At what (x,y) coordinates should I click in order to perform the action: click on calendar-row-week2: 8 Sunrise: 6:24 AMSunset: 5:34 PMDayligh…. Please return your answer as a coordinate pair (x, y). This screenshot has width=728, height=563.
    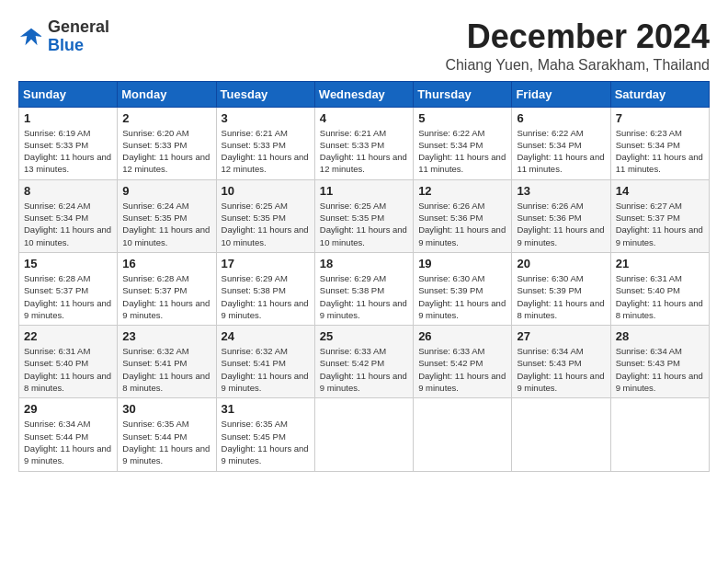
    Looking at the image, I should click on (364, 215).